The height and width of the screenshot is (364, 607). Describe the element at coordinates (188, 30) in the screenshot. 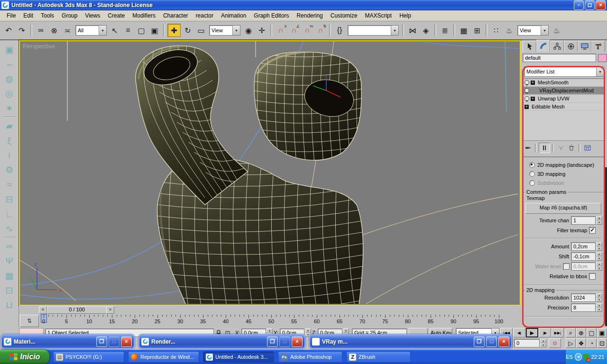

I see `select-and-rotate-icon: ↻` at that location.